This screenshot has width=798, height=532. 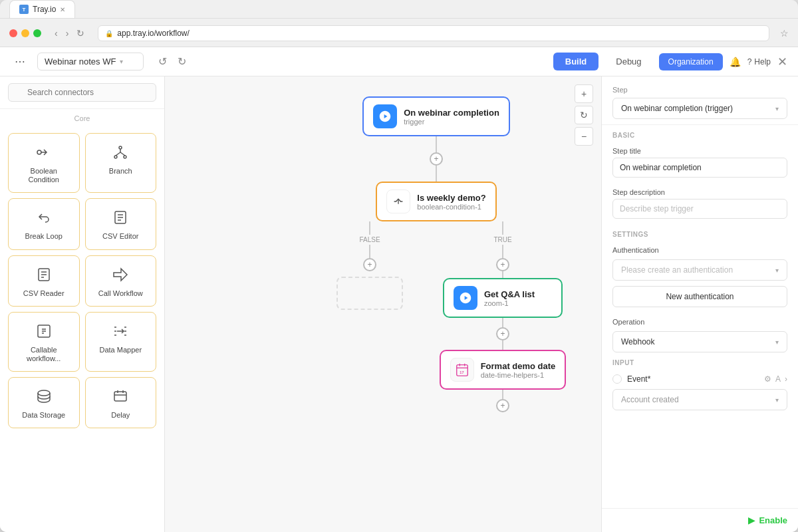 What do you see at coordinates (80, 61) in the screenshot?
I see `workflow-name: Webinar notes WF` at bounding box center [80, 61].